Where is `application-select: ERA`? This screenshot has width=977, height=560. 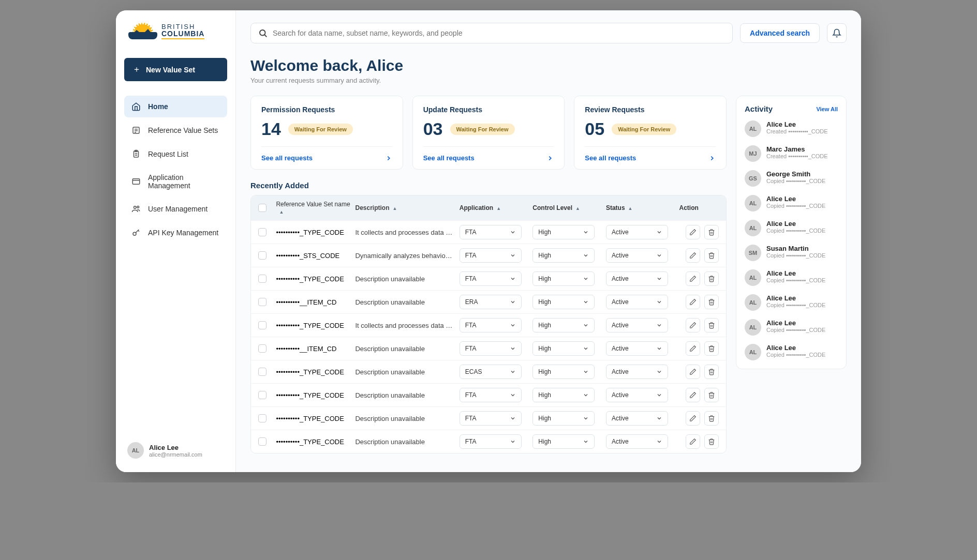
application-select: ERA is located at coordinates (491, 302).